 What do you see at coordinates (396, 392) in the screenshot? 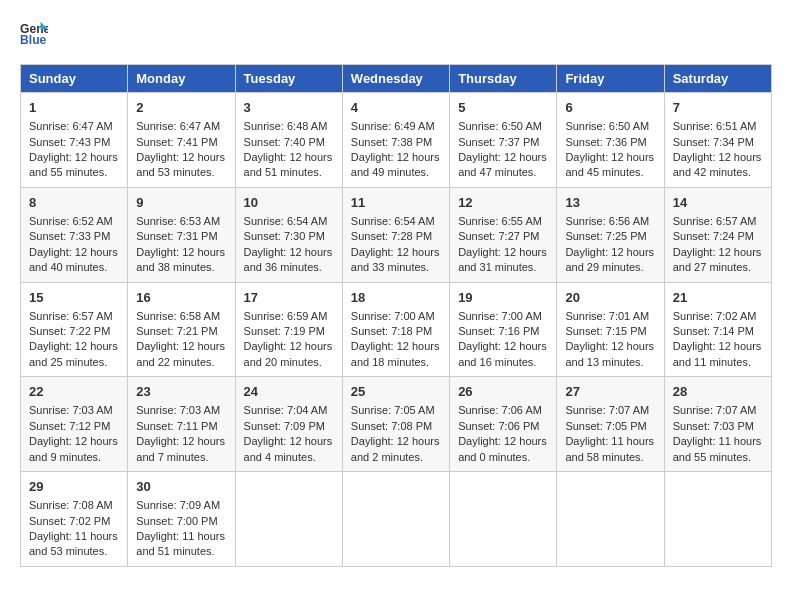
I see `day-number: 25` at bounding box center [396, 392].